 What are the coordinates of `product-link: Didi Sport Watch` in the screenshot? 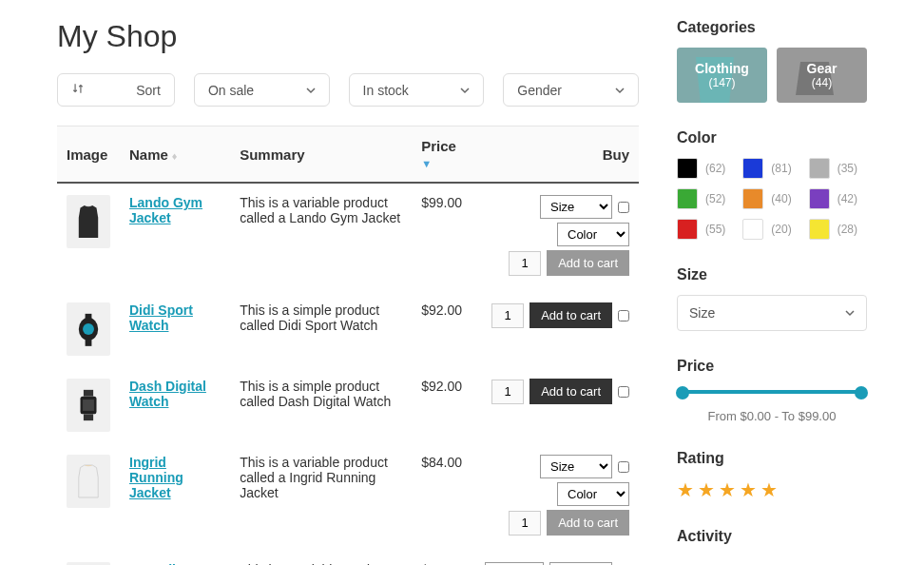 It's located at (162, 318).